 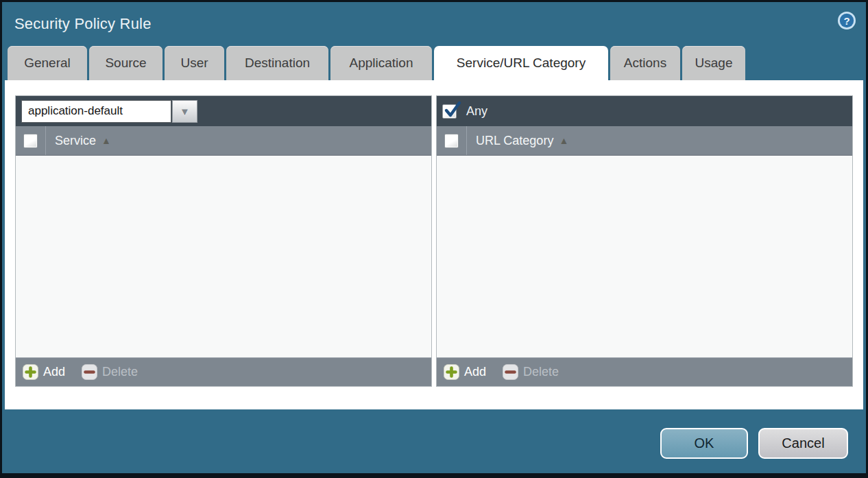 What do you see at coordinates (644, 372) in the screenshot?
I see `url-category-toolbar: Add Delete` at bounding box center [644, 372].